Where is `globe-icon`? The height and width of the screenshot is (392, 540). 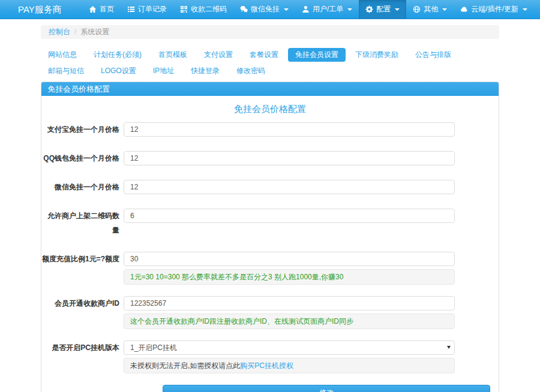 globe-icon is located at coordinates (416, 10).